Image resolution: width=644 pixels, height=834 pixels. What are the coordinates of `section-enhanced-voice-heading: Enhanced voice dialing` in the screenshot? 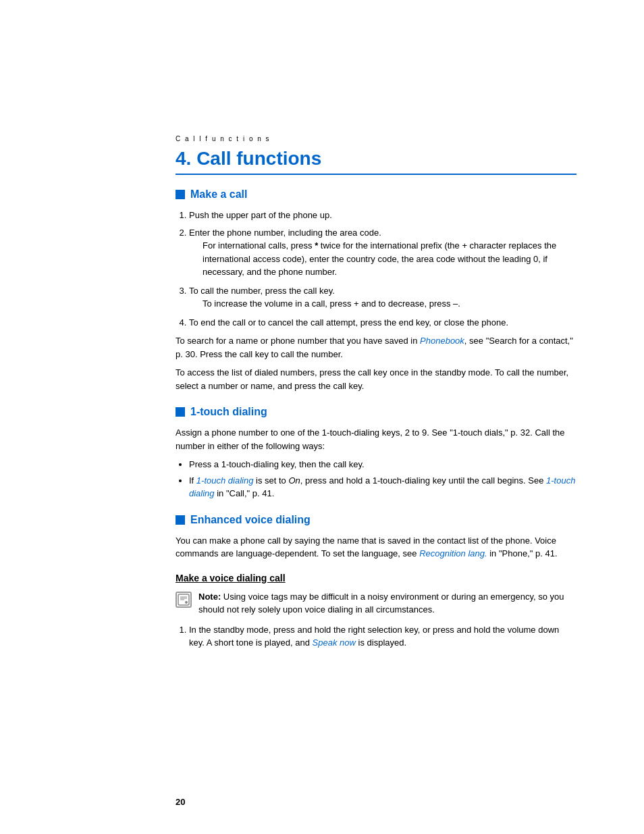 It's located at (376, 520).